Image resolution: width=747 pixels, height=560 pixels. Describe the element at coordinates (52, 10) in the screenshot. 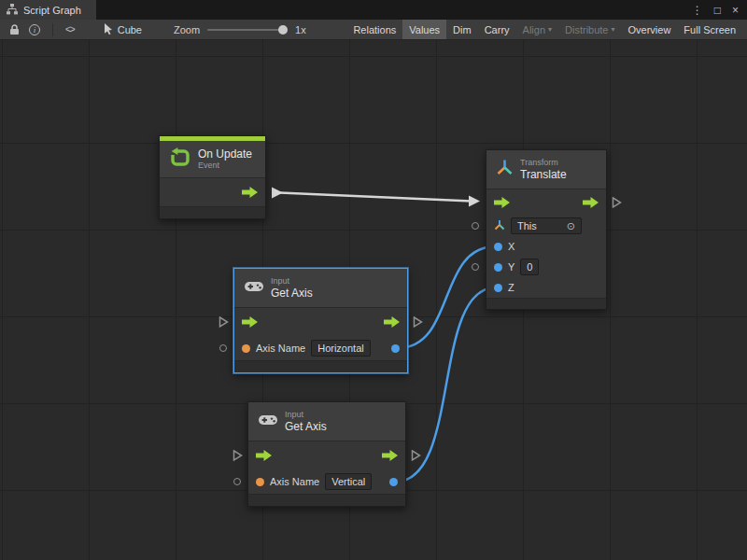

I see `tab-title: Script Graph` at that location.